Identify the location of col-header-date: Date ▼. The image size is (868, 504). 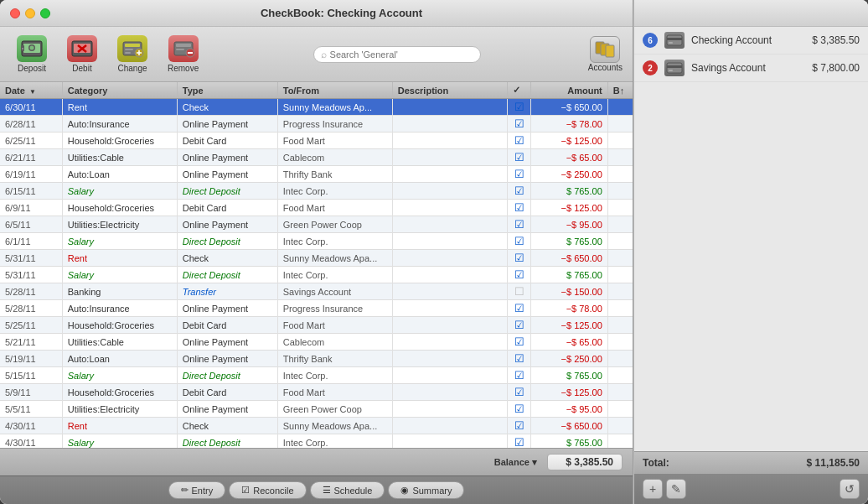
(31, 91).